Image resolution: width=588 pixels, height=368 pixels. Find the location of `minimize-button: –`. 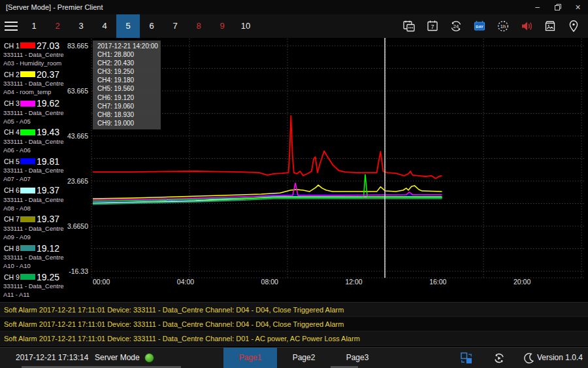

minimize-button: – is located at coordinates (537, 7).